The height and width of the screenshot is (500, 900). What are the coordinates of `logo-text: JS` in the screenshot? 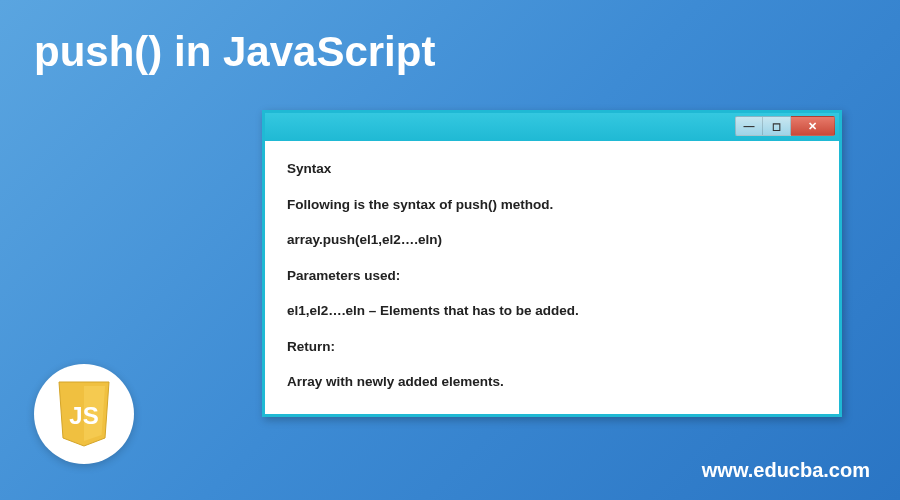 It's located at (84, 416).